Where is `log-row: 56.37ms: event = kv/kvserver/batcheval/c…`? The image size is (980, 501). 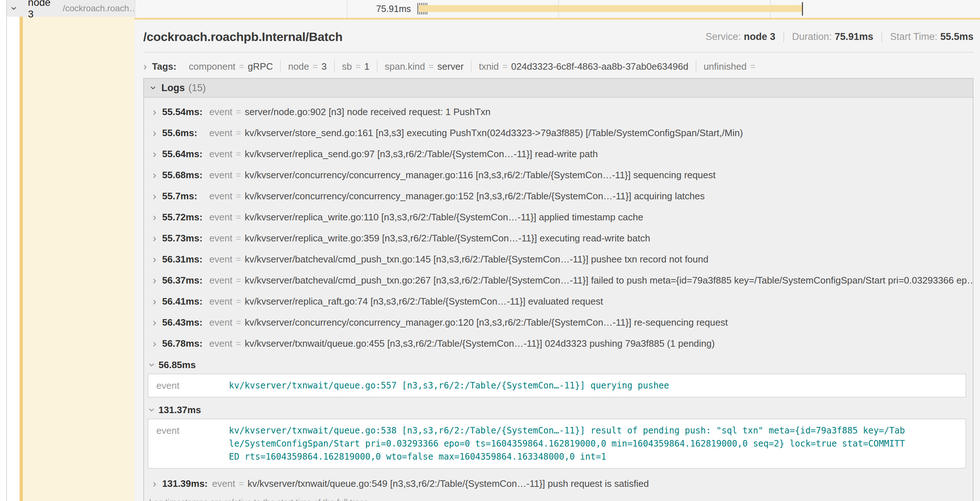
log-row: 56.37ms: event = kv/kvserver/batcheval/c… is located at coordinates (558, 280).